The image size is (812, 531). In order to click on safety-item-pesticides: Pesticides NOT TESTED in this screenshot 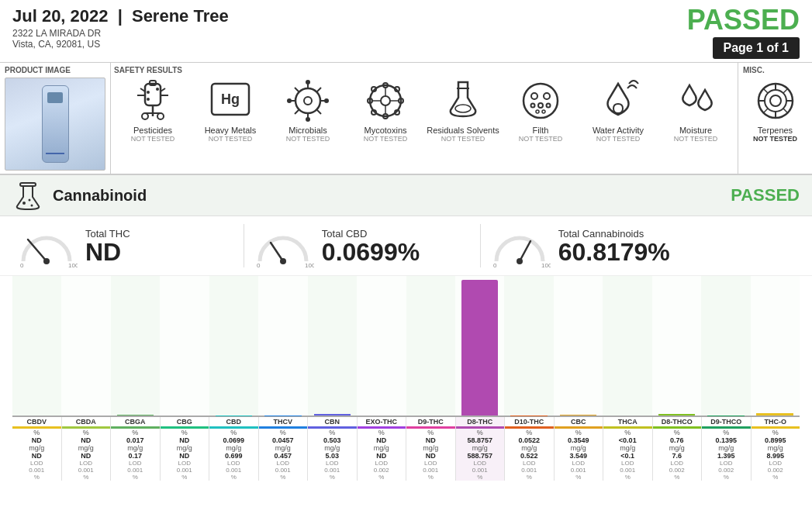, I will do `click(153, 109)`.